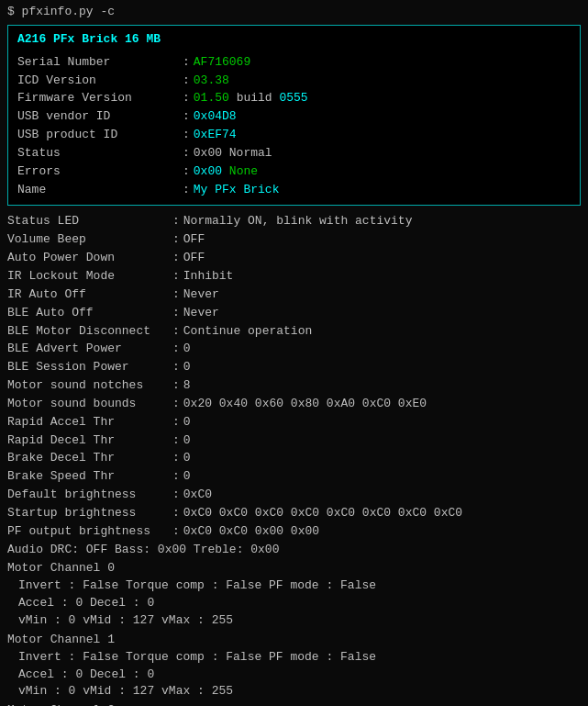 Image resolution: width=588 pixels, height=706 pixels. I want to click on startup-brightness-row: Startup brightness : 0xC0 0xC0 0xC0 0xC0…, so click(294, 514).